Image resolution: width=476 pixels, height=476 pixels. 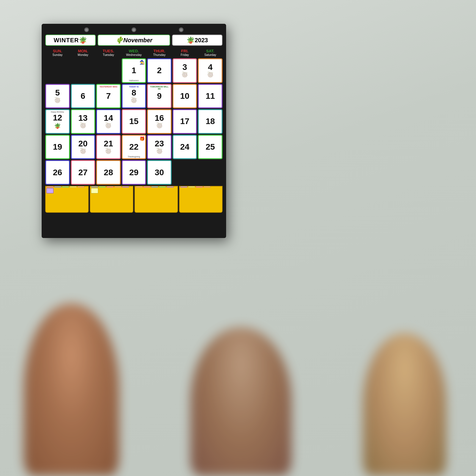 I want to click on month-label: November, so click(x=138, y=40).